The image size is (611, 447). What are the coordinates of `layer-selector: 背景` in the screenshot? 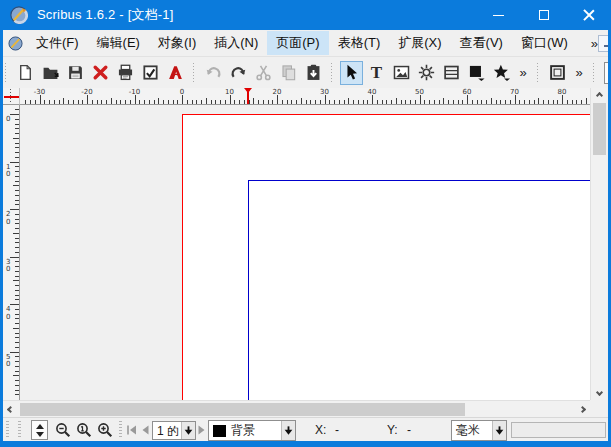 It's located at (252, 430).